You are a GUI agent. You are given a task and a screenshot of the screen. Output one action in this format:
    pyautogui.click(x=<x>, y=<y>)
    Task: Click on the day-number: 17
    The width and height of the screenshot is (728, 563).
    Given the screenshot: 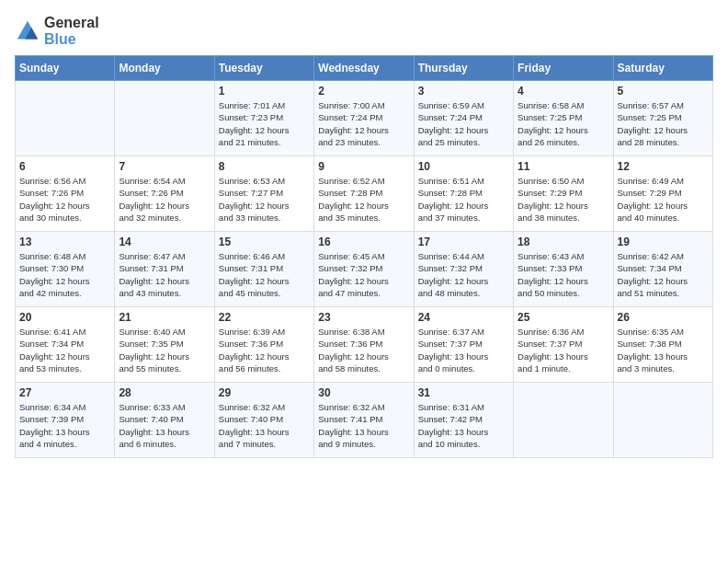 What is the action you would take?
    pyautogui.click(x=463, y=242)
    